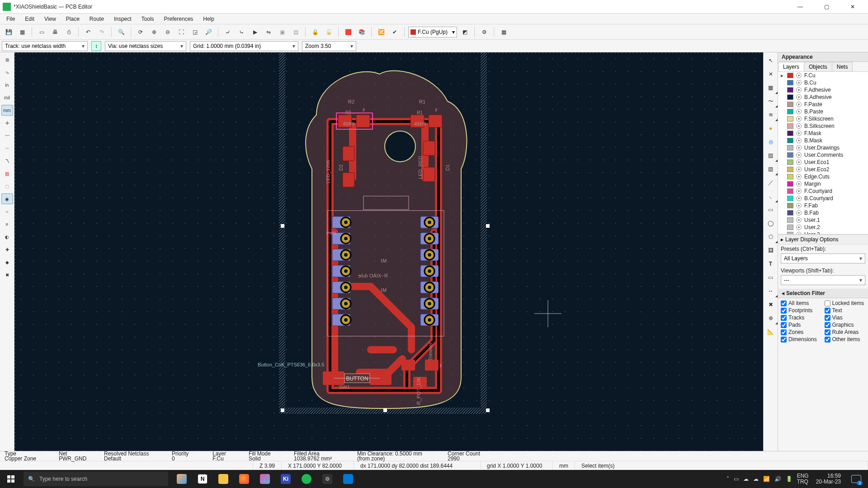  What do you see at coordinates (123, 19) in the screenshot?
I see `menu-inspect: Inspect` at bounding box center [123, 19].